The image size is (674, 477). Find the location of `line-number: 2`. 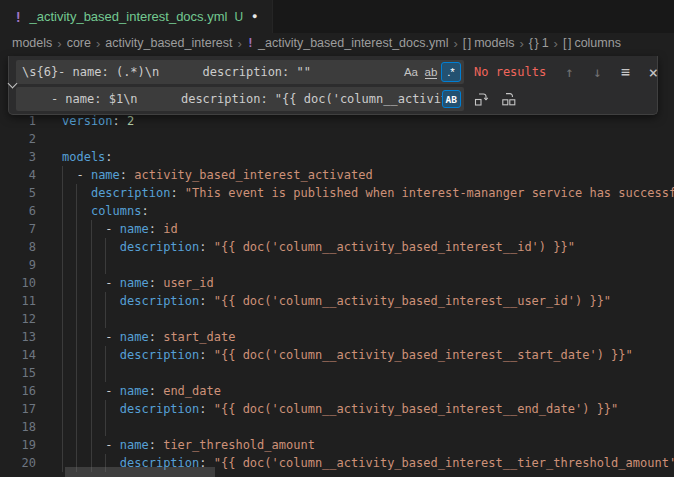

line-number: 2 is located at coordinates (18, 139).